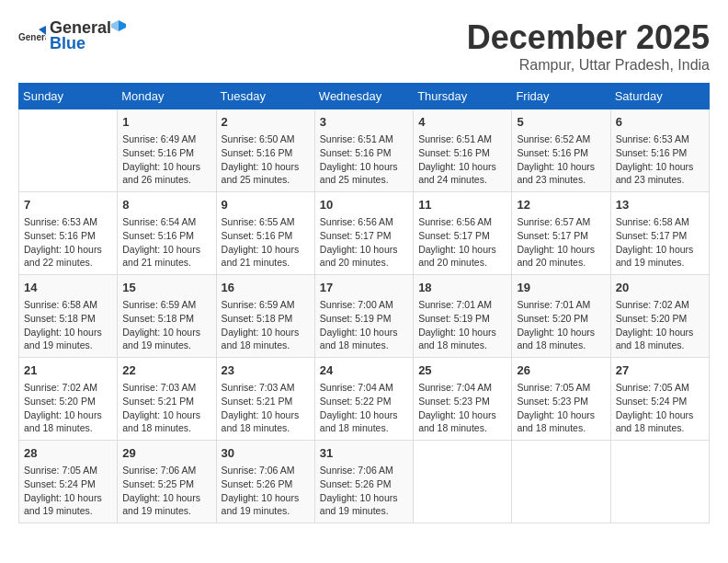 This screenshot has height=563, width=728. Describe the element at coordinates (364, 205) in the screenshot. I see `day-number: 10` at that location.